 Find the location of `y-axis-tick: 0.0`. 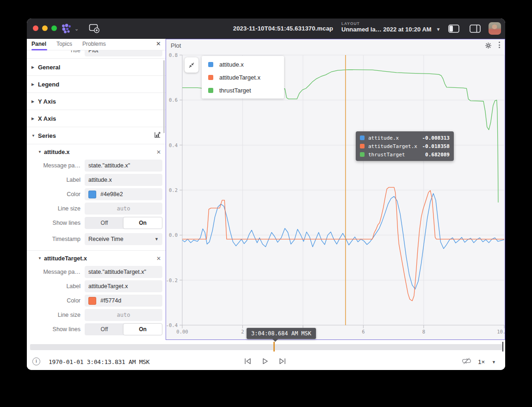

y-axis-tick: 0.0 is located at coordinates (173, 235).